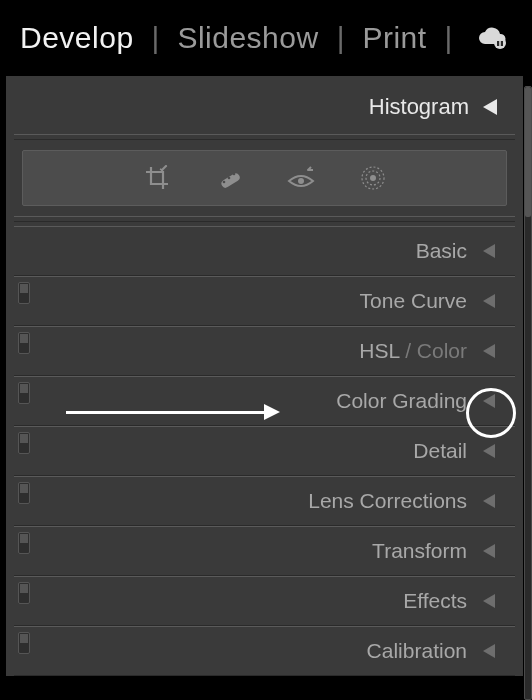 This screenshot has width=532, height=700. Describe the element at coordinates (77, 38) in the screenshot. I see `module-tab-develop: Develop` at that location.